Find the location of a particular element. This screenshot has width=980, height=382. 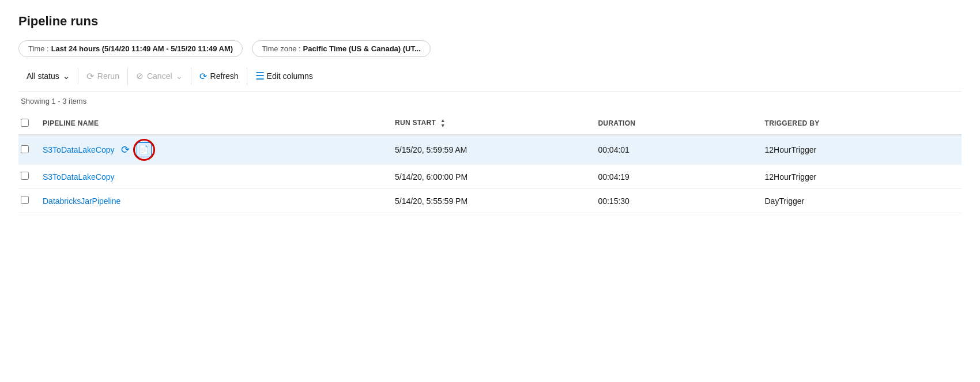

cancel-label: Cancel is located at coordinates (160, 76).